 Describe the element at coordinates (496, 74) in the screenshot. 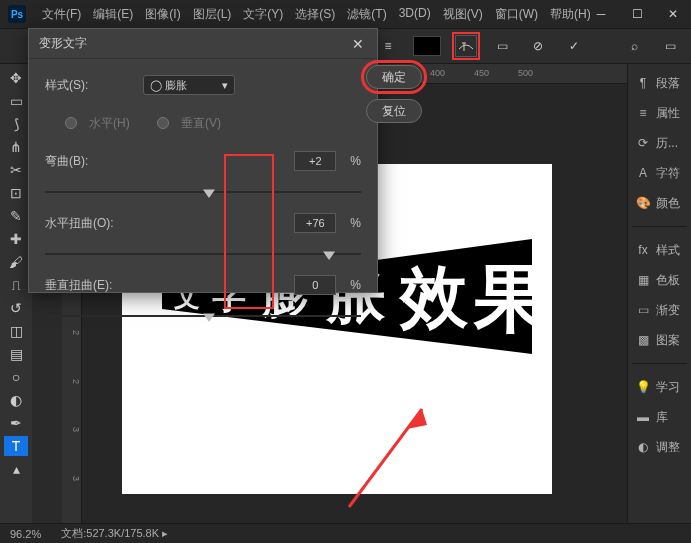

I see `ruler-tick: 450` at that location.